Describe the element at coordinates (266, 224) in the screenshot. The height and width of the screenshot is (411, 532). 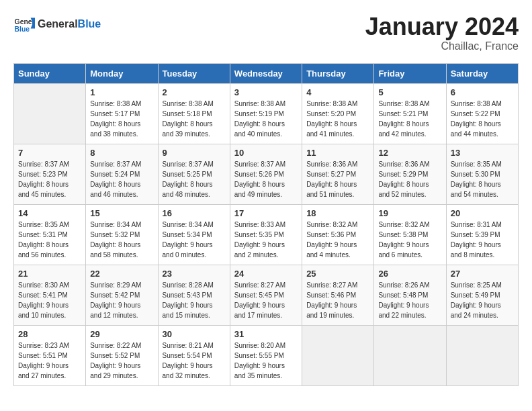
I see `sunrise-text: Sunrise: 8:33 AM` at that location.